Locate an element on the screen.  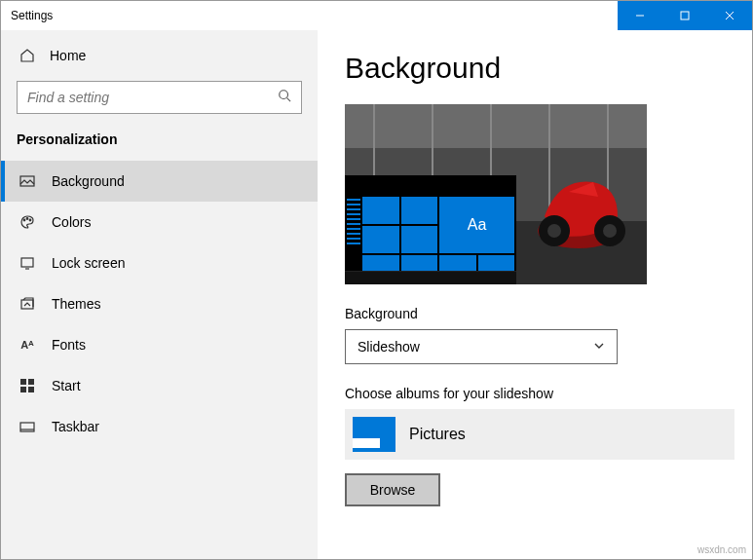
start-icon is located at coordinates (27, 386).